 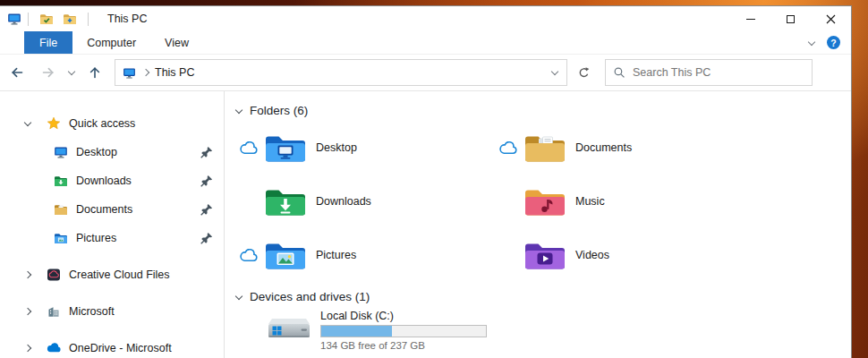 What do you see at coordinates (426, 19) in the screenshot?
I see `title-bar: This PC` at bounding box center [426, 19].